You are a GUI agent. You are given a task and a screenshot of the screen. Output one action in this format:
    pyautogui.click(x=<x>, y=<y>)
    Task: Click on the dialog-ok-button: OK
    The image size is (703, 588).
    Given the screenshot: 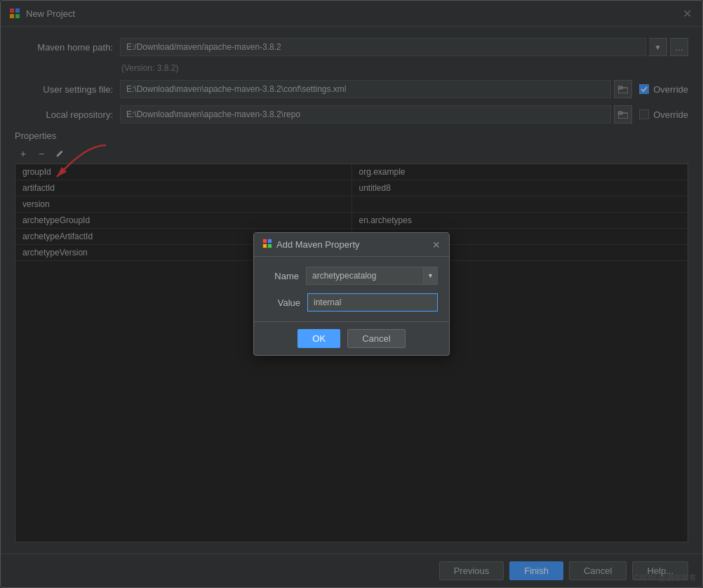 What is the action you would take?
    pyautogui.click(x=319, y=338)
    